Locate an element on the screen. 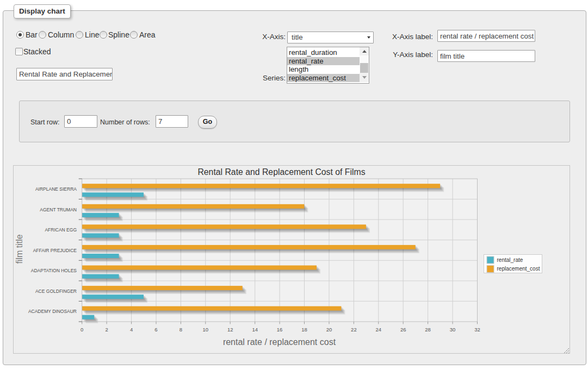 Image resolution: width=588 pixels, height=370 pixels. svg-text: 32 is located at coordinates (478, 329).